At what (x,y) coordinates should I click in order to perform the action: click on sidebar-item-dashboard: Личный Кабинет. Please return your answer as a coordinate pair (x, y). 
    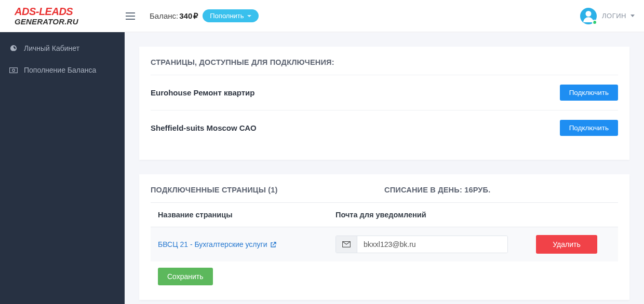
    Looking at the image, I should click on (62, 48).